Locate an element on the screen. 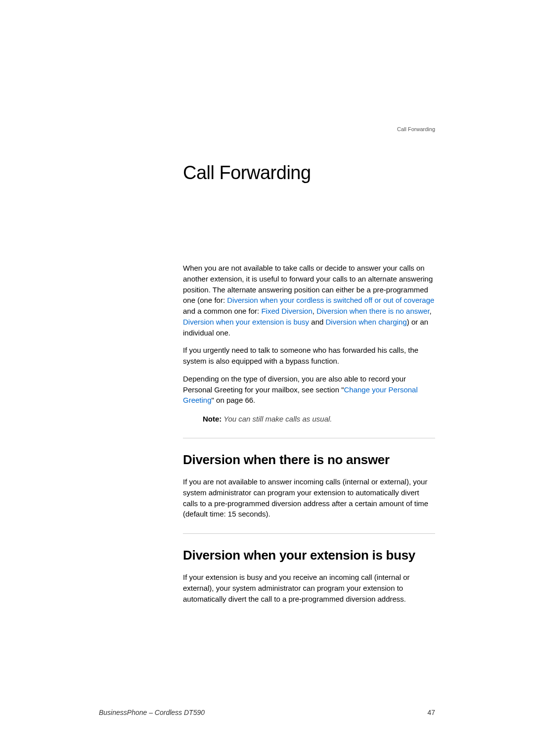 This screenshot has height=756, width=534. page-title: Call Forwarding is located at coordinates (309, 173).